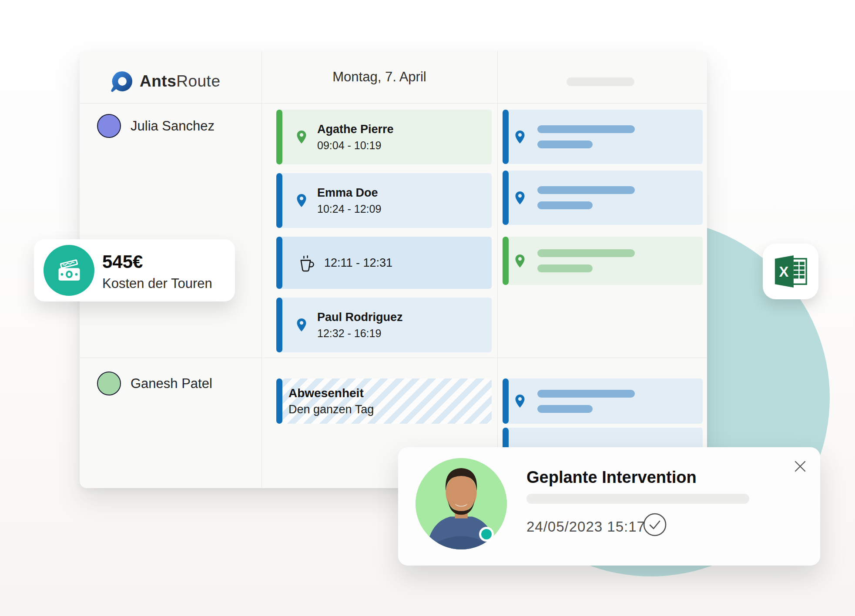  I want to click on antsroute-logo-icon, so click(121, 81).